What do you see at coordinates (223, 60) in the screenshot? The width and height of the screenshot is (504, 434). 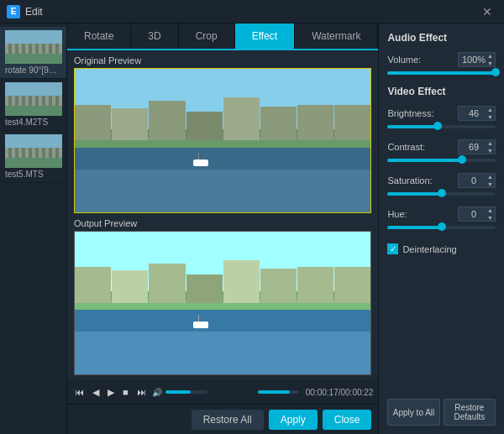 I see `original-preview-label: Original Preview` at bounding box center [223, 60].